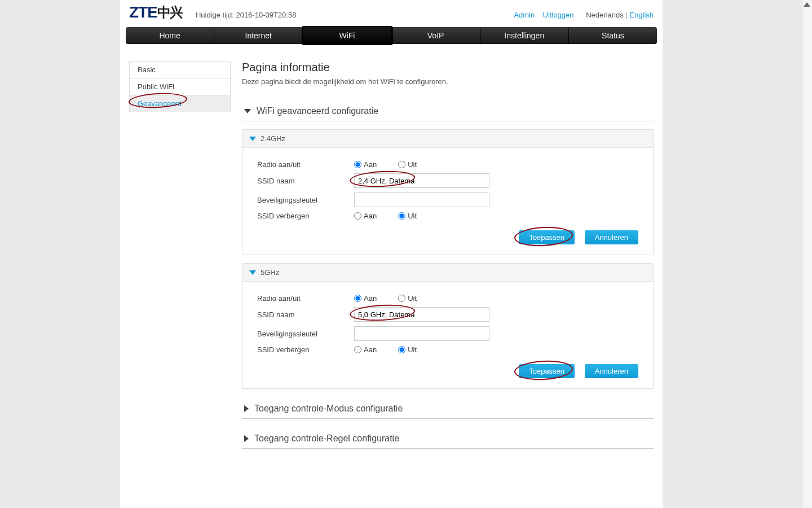 This screenshot has height=508, width=812. Describe the element at coordinates (160, 104) in the screenshot. I see `sidebar-item-label: Geavanceerd` at that location.